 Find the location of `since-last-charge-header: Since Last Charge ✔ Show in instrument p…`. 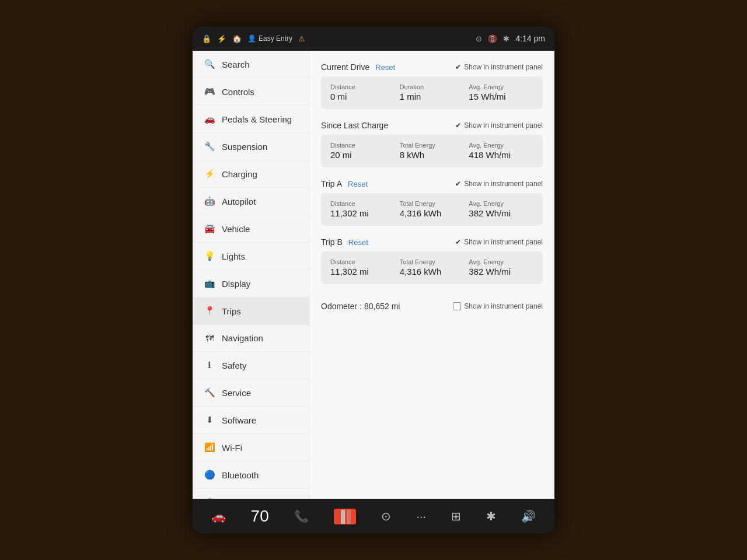

since-last-charge-header: Since Last Charge ✔ Show in instrument p… is located at coordinates (432, 125).